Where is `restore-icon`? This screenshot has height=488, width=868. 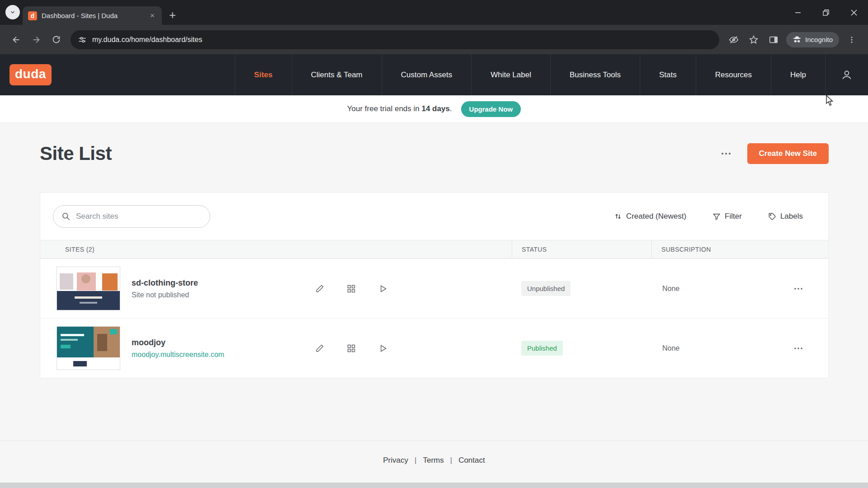
restore-icon is located at coordinates (826, 13).